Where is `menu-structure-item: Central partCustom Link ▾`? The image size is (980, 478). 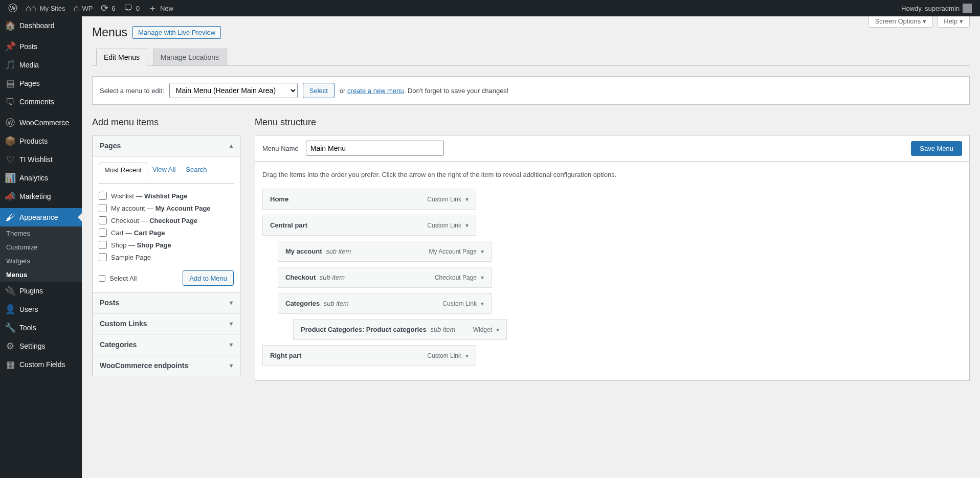
menu-structure-item: Central partCustom Link ▾ is located at coordinates (369, 225).